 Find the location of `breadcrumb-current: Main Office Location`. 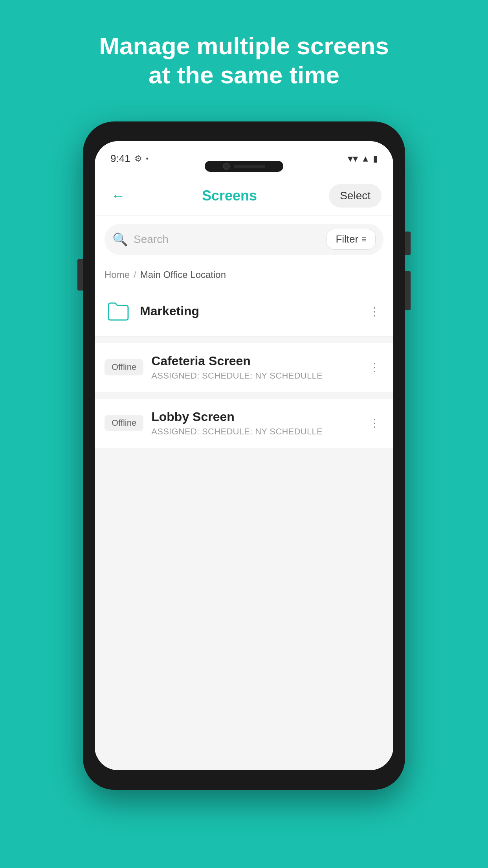

breadcrumb-current: Main Office Location is located at coordinates (183, 275).